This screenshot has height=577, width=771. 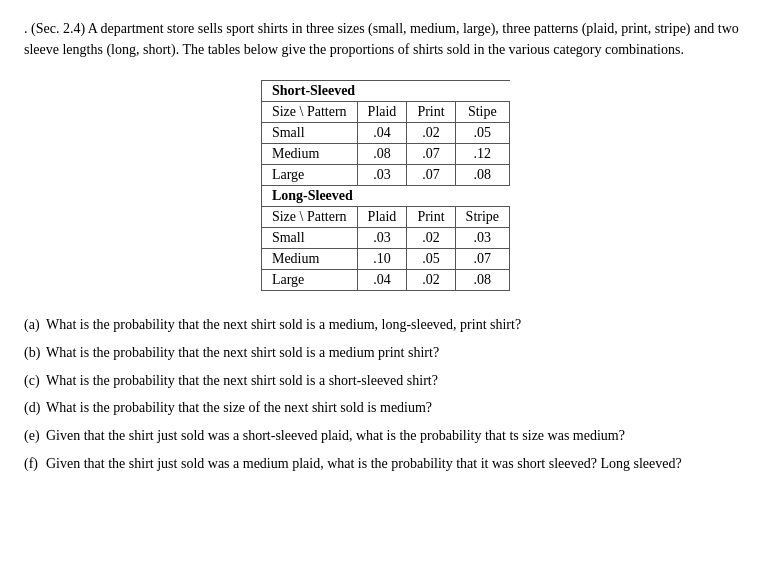 What do you see at coordinates (396, 325) in the screenshot?
I see `question-text-0: What is the probability that the next sh…` at bounding box center [396, 325].